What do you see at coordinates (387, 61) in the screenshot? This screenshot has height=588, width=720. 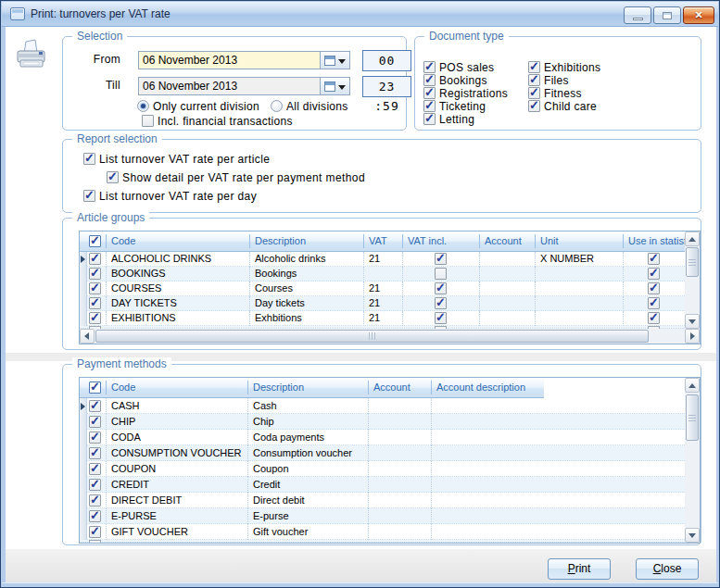 I see `from-time-input: 00 :00` at bounding box center [387, 61].